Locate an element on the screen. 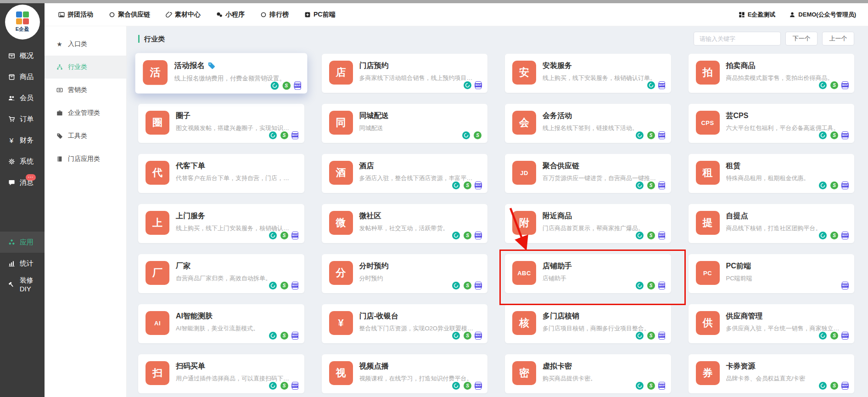 The image size is (868, 397). user-menu: DEMO(公众号管理员) is located at coordinates (823, 15).